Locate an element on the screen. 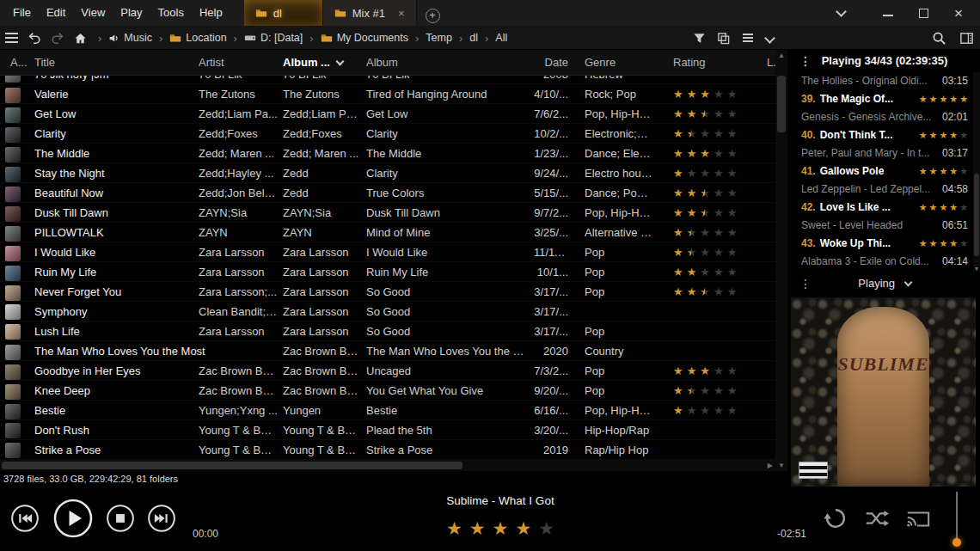 This screenshot has width=980, height=551. queue-subtitle: Peter, Paul and Mary - In t...03:17 is located at coordinates (881, 153).